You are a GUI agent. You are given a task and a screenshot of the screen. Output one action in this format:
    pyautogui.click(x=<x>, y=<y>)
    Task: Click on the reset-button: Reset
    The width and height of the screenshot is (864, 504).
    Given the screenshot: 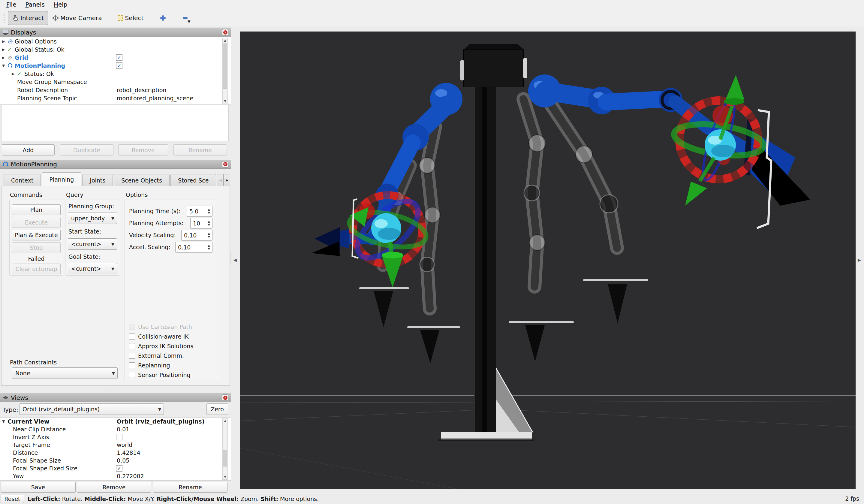 What is the action you would take?
    pyautogui.click(x=12, y=499)
    